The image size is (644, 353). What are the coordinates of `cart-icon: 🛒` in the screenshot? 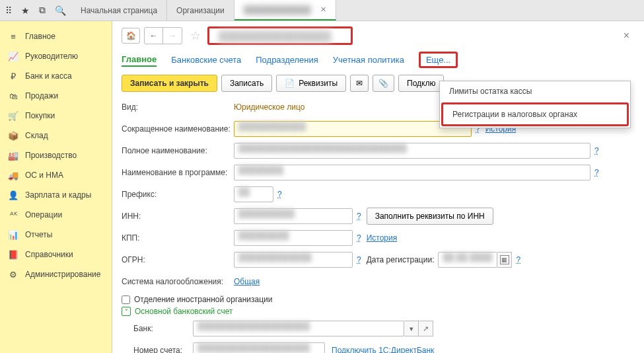 It's located at (13, 116).